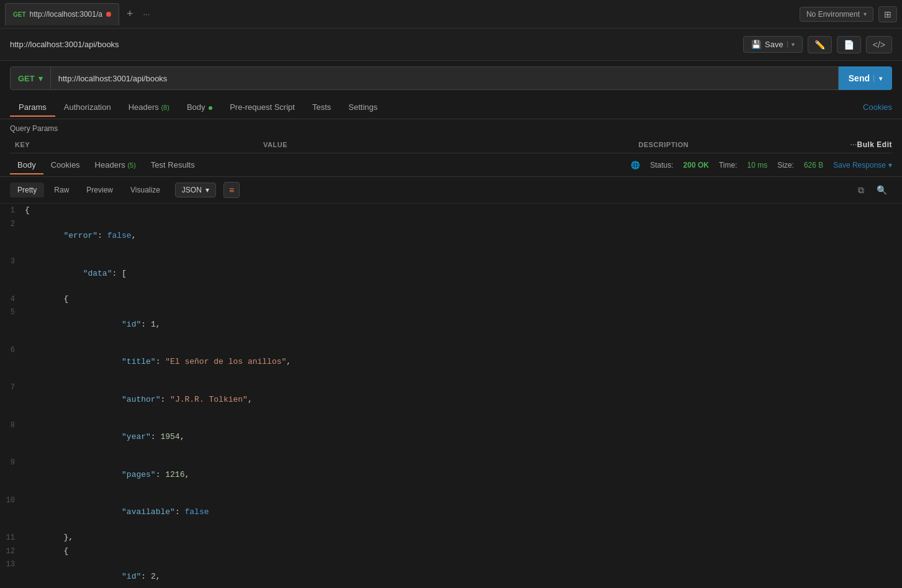  Describe the element at coordinates (376, 45) in the screenshot. I see `breadcrumb: http://localhost:3001/api/books` at that location.